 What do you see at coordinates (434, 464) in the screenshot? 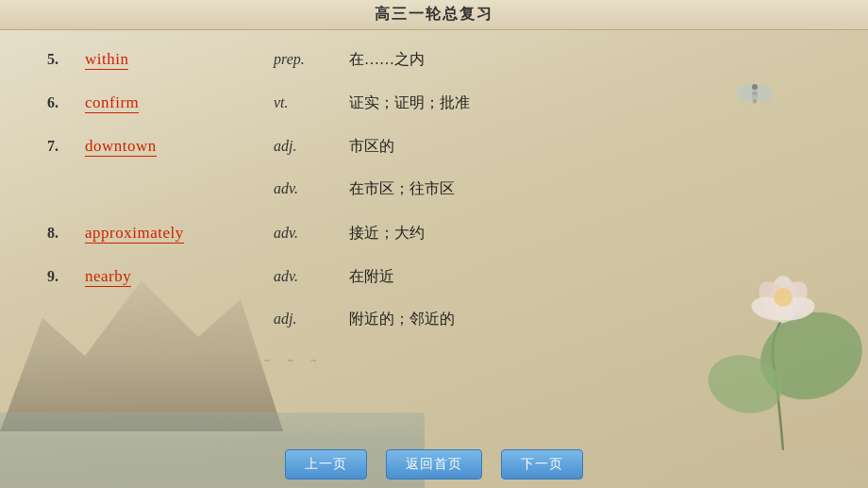
I see `nav-bar: 上一页 返回首页 下一页` at bounding box center [434, 464].